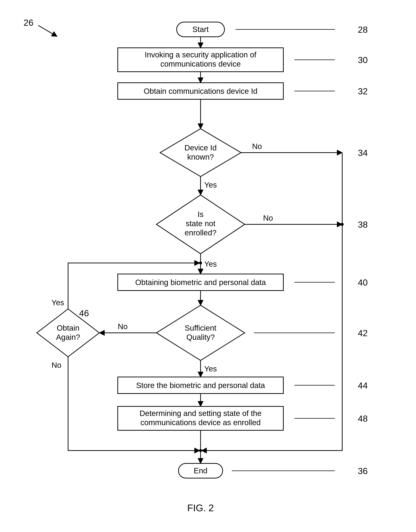 The width and height of the screenshot is (416, 532). I want to click on ref-36: 36, so click(363, 471).